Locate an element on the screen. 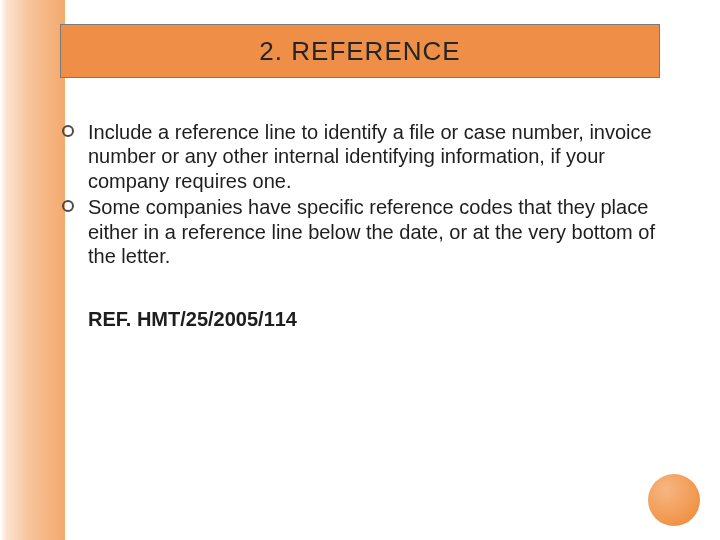  list-item-text: Some companies have specific reference c… is located at coordinates (372, 232).